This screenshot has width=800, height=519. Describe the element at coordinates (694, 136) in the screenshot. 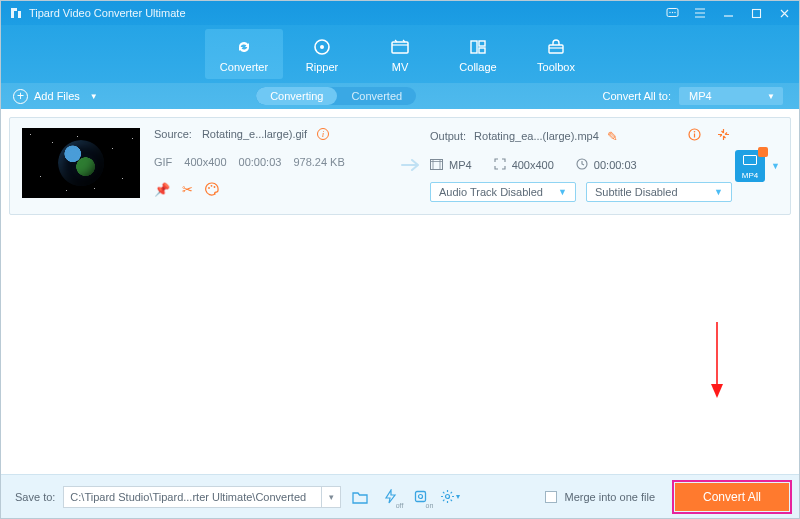

I see `info-circle-icon` at that location.